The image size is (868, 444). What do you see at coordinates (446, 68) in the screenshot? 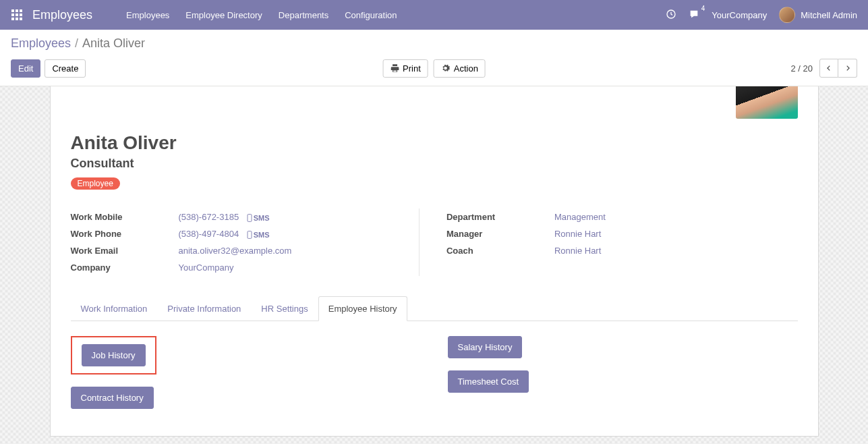
I see `gear-icon` at bounding box center [446, 68].